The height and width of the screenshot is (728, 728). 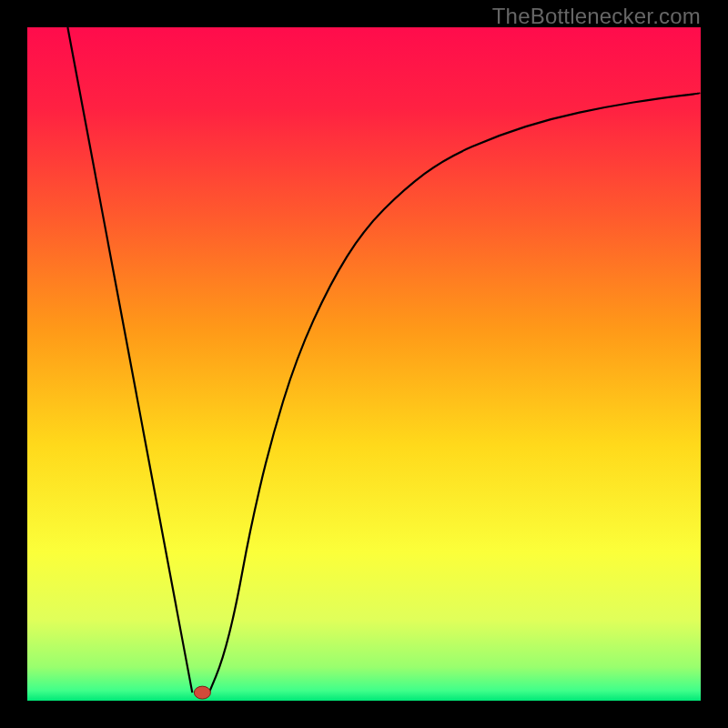 What do you see at coordinates (202, 693) in the screenshot?
I see `optimum-marker` at bounding box center [202, 693].